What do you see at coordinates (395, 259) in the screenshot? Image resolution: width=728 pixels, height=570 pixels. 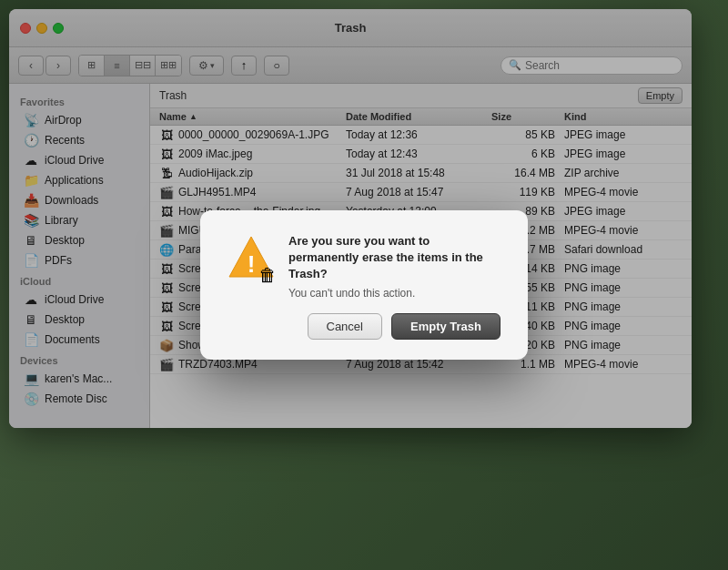 I see `dialog-title: Are you sure you want to permanently era…` at bounding box center [395, 259].